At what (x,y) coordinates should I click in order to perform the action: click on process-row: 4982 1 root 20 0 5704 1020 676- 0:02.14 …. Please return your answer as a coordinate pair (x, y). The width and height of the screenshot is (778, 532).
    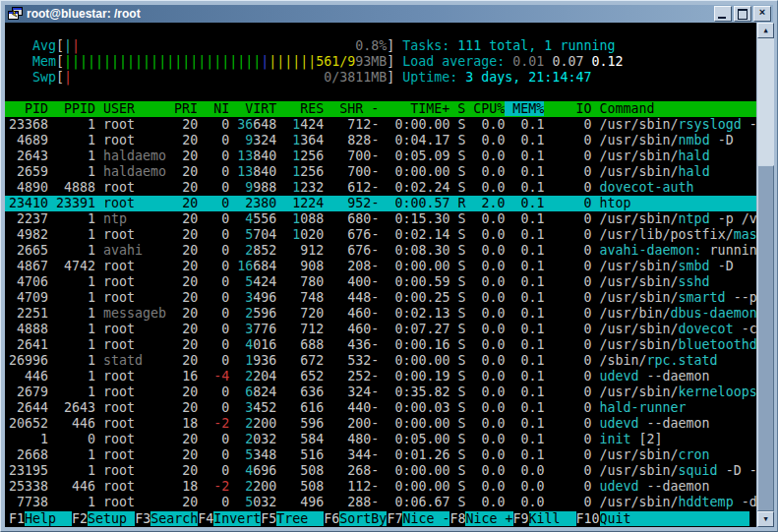
    Looking at the image, I should click on (381, 235).